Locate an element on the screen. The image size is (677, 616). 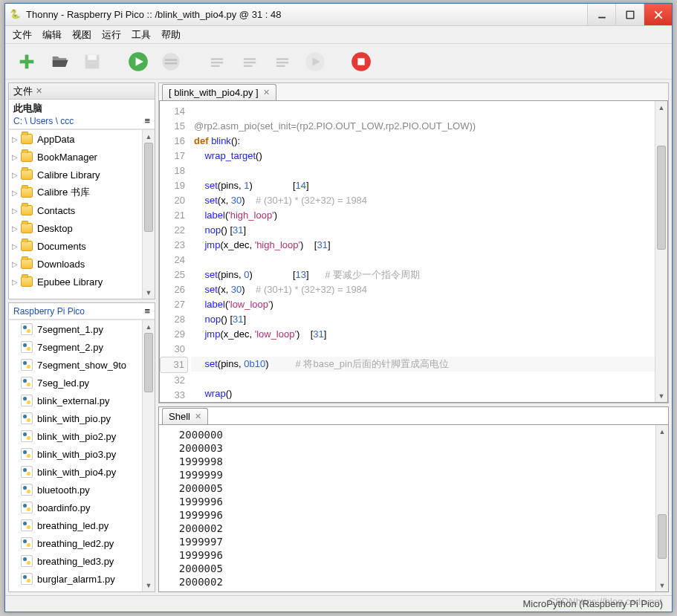
menu-bar: 文件 编辑 视图 运行 工具 帮助 is located at coordinates (339, 35).